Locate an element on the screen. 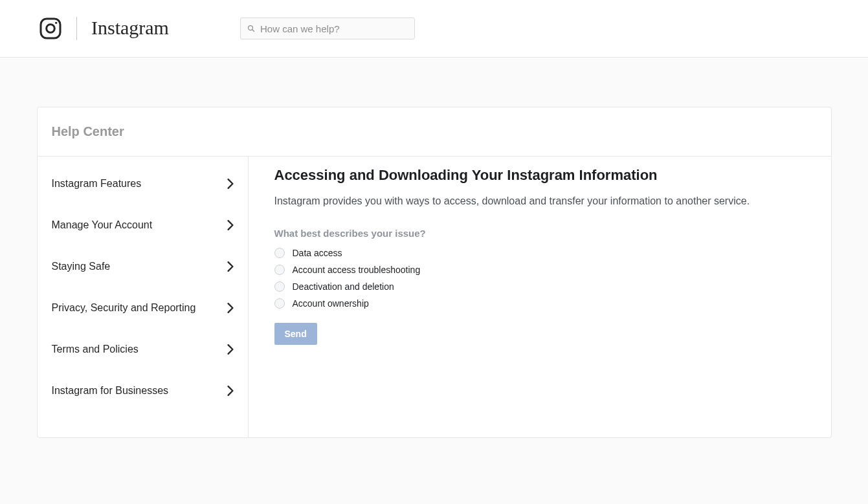  logo-group: Instagram is located at coordinates (107, 28).